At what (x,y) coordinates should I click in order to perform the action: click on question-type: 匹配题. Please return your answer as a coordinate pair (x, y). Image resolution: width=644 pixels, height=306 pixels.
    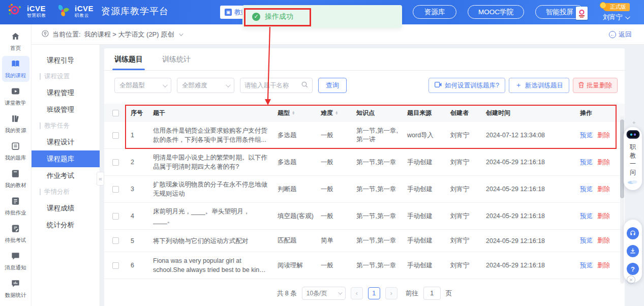
    Looking at the image, I should click on (299, 241).